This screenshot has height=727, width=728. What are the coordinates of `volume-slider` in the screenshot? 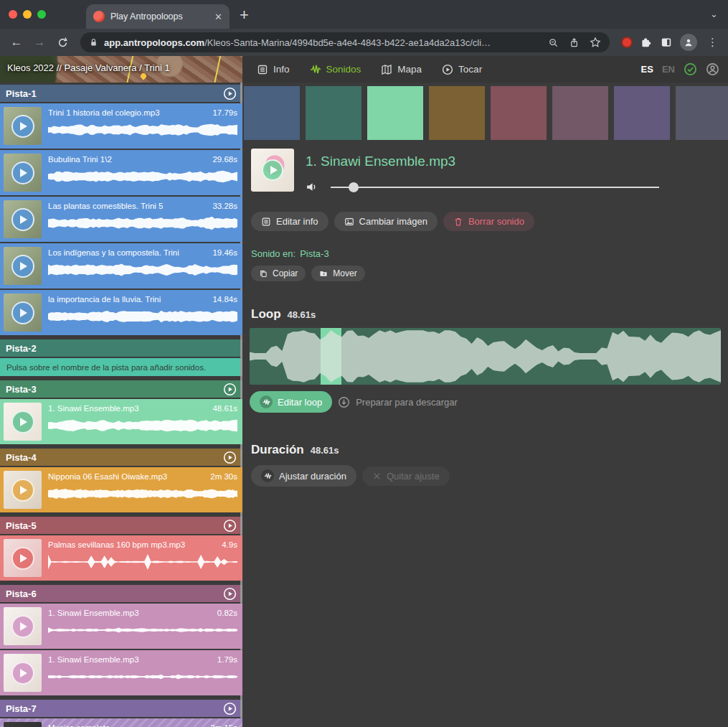 It's located at (495, 187).